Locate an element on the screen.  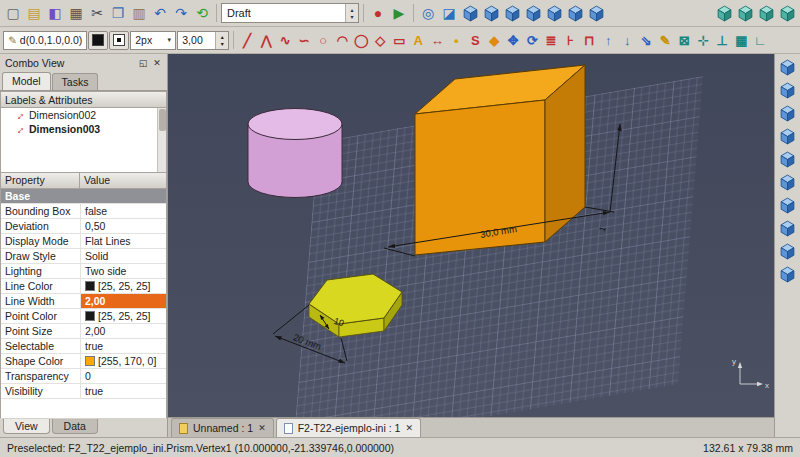
tree-item-dimension003: ↔ Dimension003 is located at coordinates (84, 129).